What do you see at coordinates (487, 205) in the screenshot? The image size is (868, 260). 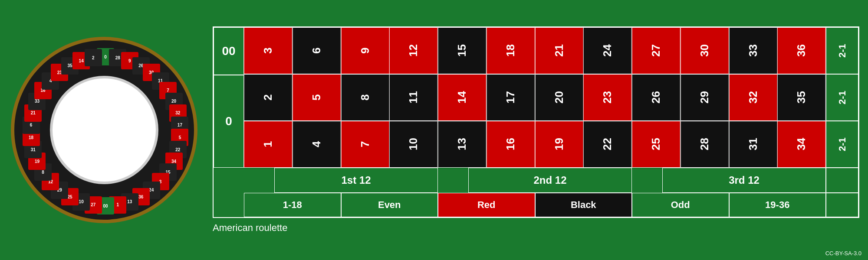 I see `bottom-bet-red: Red` at bounding box center [487, 205].